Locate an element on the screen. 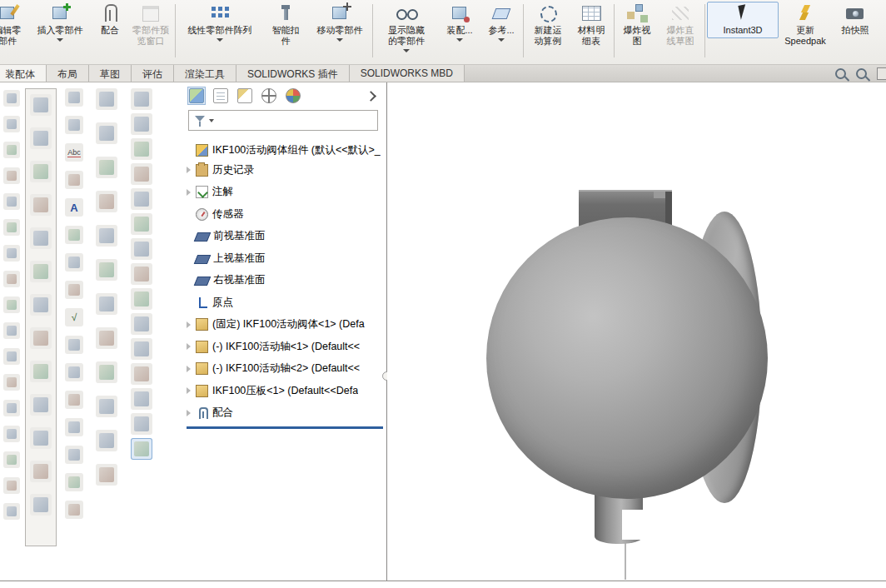  tree-item-annotations: 注解 is located at coordinates (285, 193).